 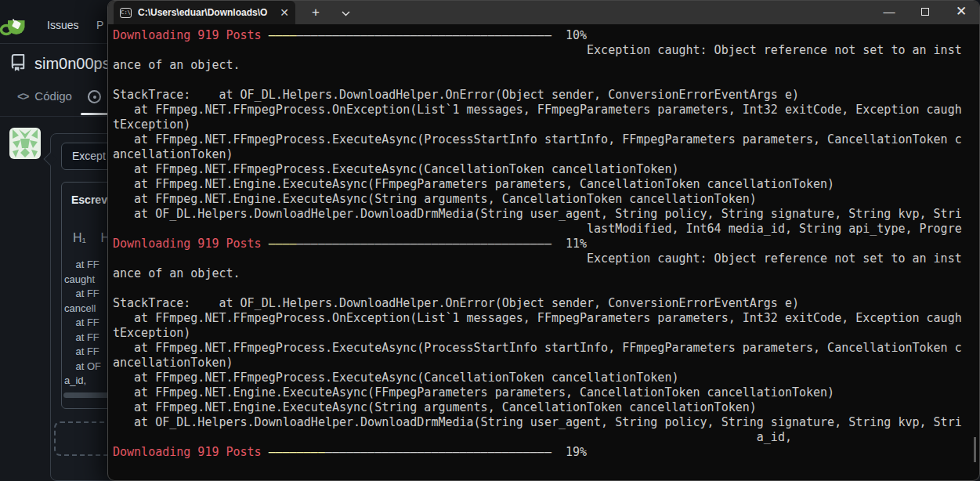 What do you see at coordinates (546, 229) in the screenshot?
I see `terminal-line: lastModified, Int64 media_id, String api…` at bounding box center [546, 229].